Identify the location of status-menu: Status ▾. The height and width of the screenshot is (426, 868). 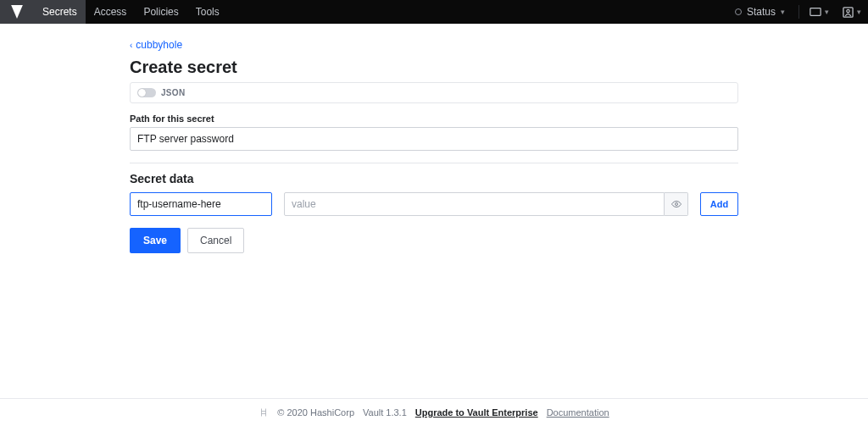
(760, 12).